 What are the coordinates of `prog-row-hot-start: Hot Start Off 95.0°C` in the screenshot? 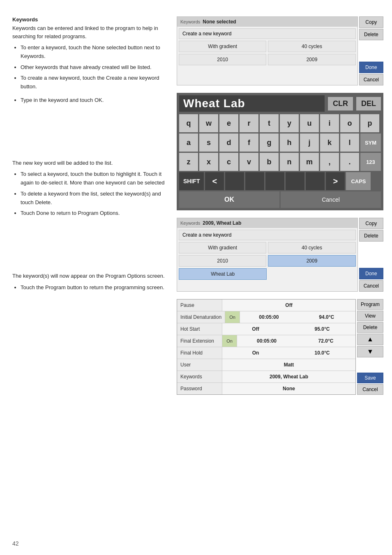 It's located at (266, 329).